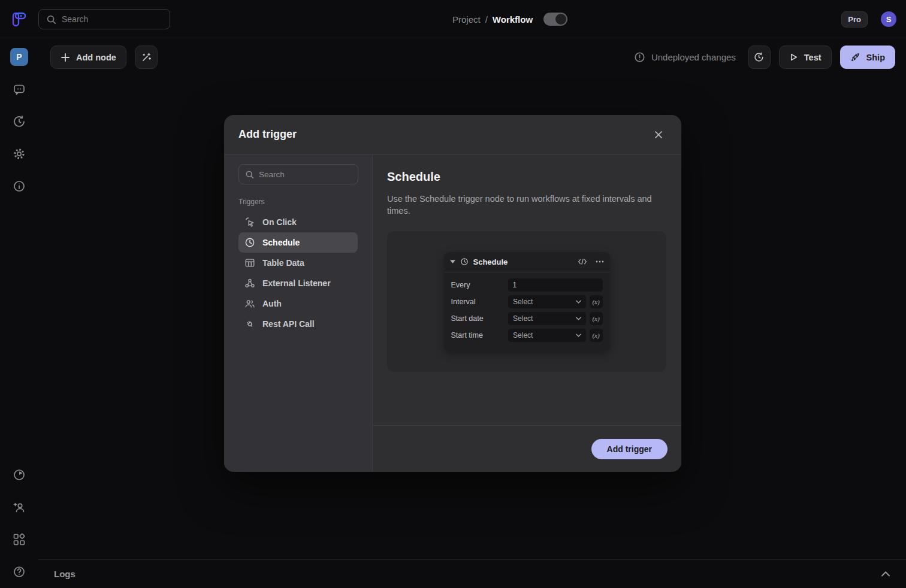  What do you see at coordinates (869, 19) in the screenshot?
I see `topbar-right: Pro S` at bounding box center [869, 19].